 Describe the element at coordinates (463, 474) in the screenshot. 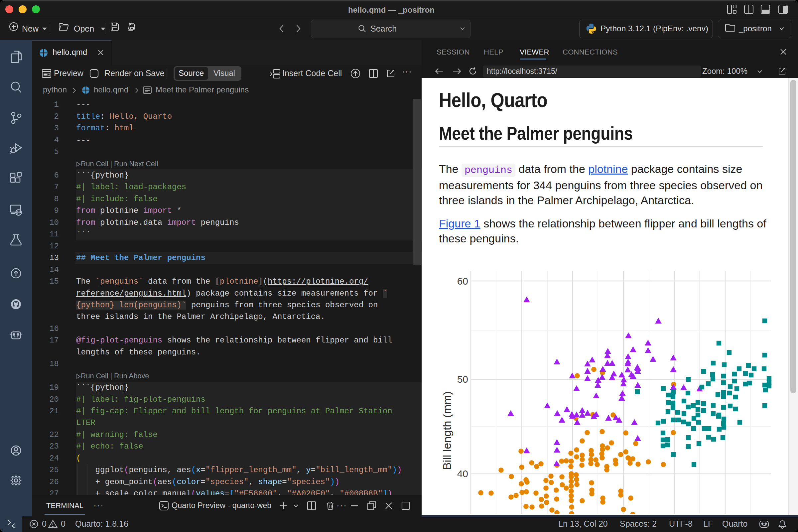

I see `svg-text: 40` at that location.